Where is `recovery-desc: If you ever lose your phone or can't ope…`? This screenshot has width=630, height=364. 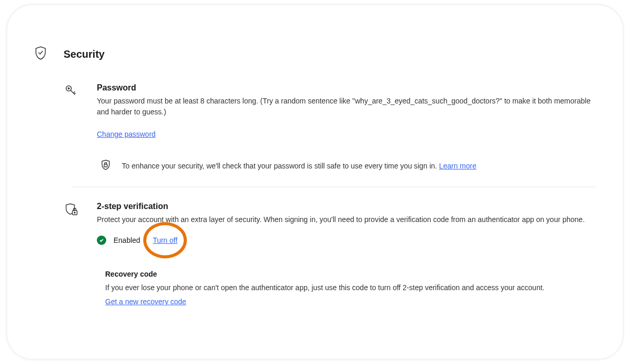 recovery-desc: If you ever lose your phone or can't ope… is located at coordinates (350, 288).